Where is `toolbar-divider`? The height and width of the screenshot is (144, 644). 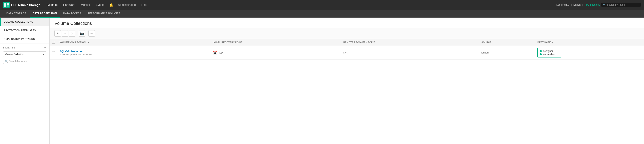
toolbar-divider is located at coordinates (77, 34).